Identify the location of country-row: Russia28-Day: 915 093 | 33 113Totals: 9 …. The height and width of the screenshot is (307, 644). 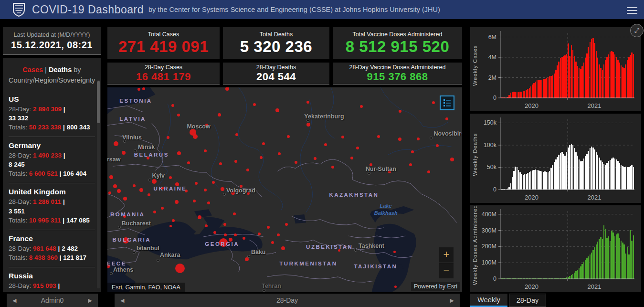
(52, 280).